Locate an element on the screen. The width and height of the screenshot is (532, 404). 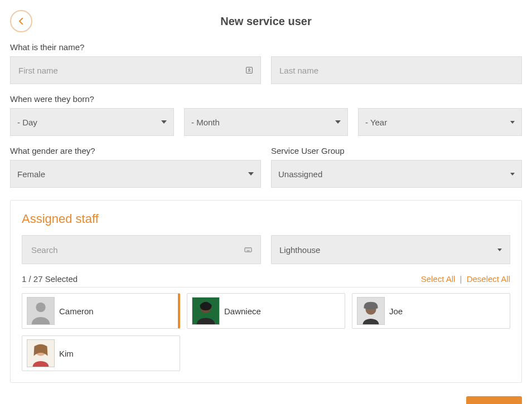
back-button is located at coordinates (21, 21).